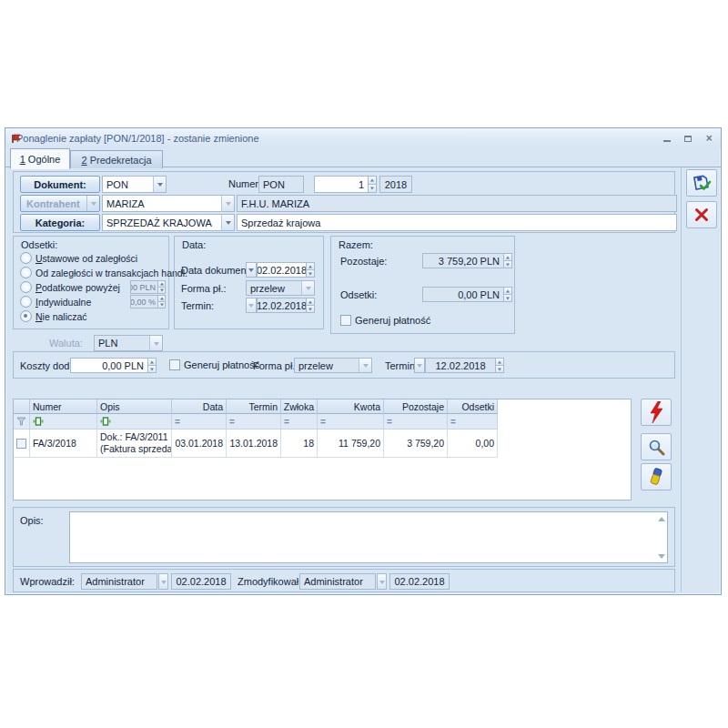 The image size is (728, 728). What do you see at coordinates (153, 366) in the screenshot?
I see `koszty-spinner` at bounding box center [153, 366].